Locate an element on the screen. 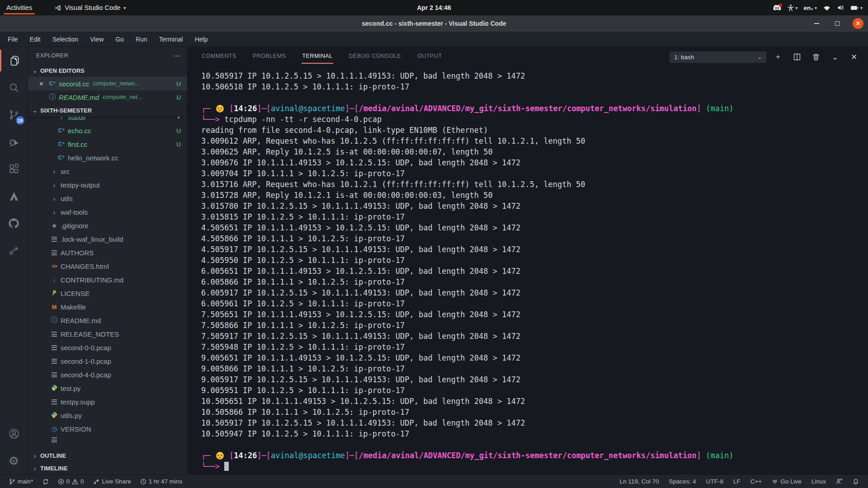 This screenshot has width=868, height=488. panel-tab-output: OUTPUT is located at coordinates (429, 57).